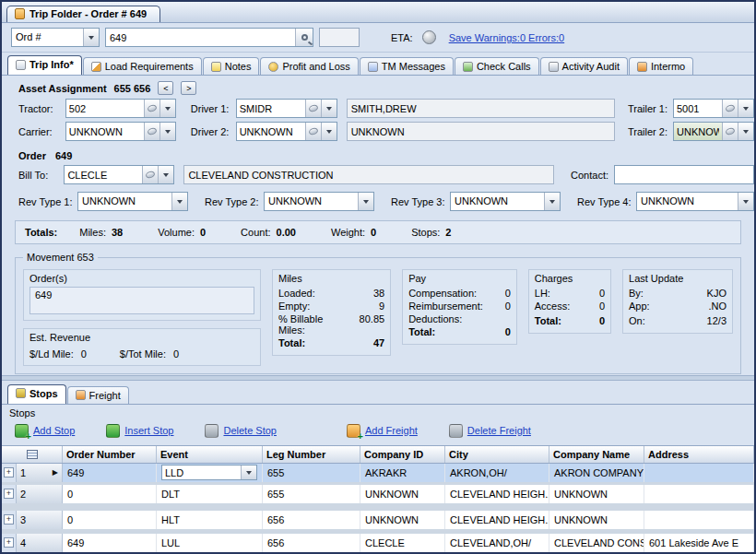  What do you see at coordinates (210, 543) in the screenshot?
I see `cell-event: LUL` at bounding box center [210, 543].